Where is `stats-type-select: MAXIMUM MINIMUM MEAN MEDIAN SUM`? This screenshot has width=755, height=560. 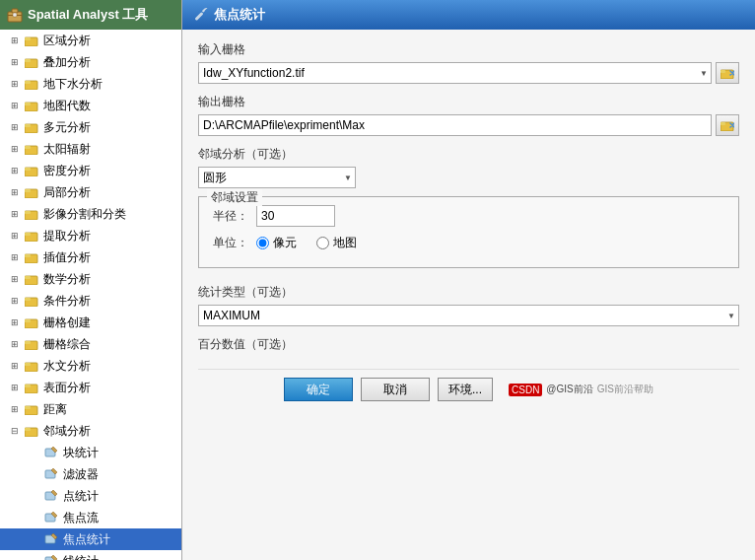
stats-type-select: MAXIMUM MINIMUM MEAN MEDIAN SUM is located at coordinates (469, 315).